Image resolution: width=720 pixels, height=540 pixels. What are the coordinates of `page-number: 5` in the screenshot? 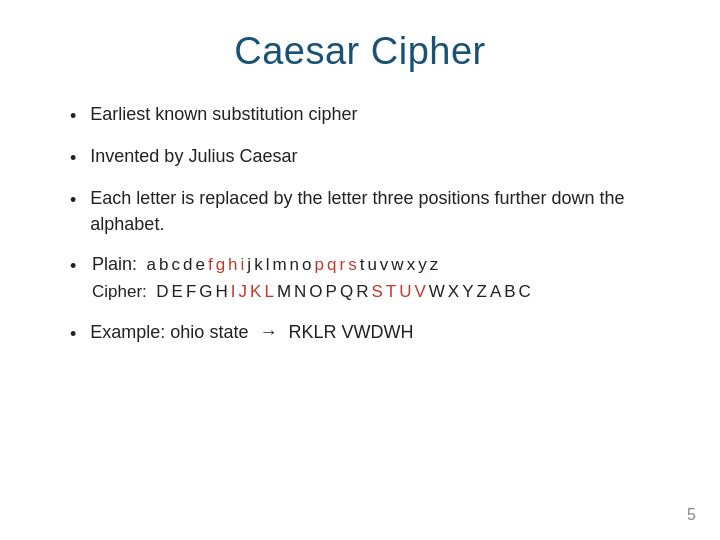 It's located at (692, 515).